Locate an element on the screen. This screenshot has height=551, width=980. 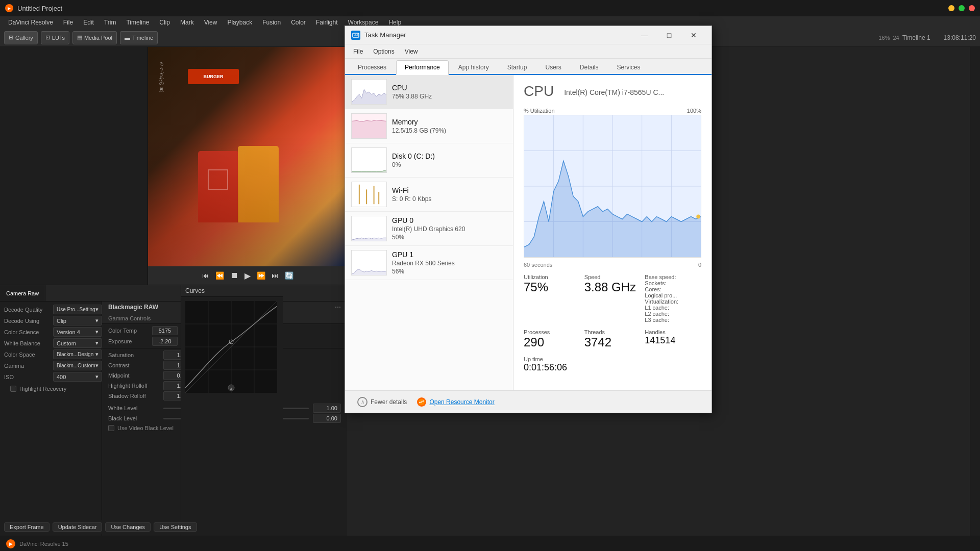
threads-value: 3742 is located at coordinates (612, 343).